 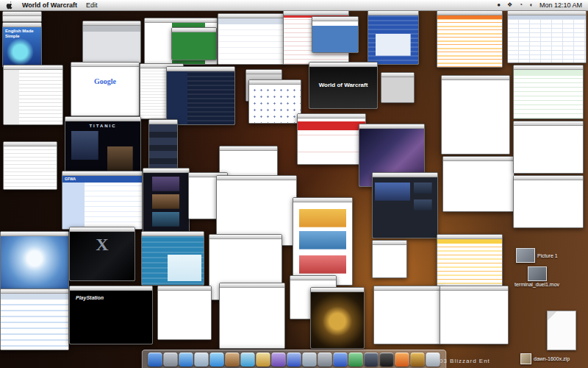 What do you see at coordinates (372, 359) in the screenshot?
I see `dock-item-photoshop` at bounding box center [372, 359].